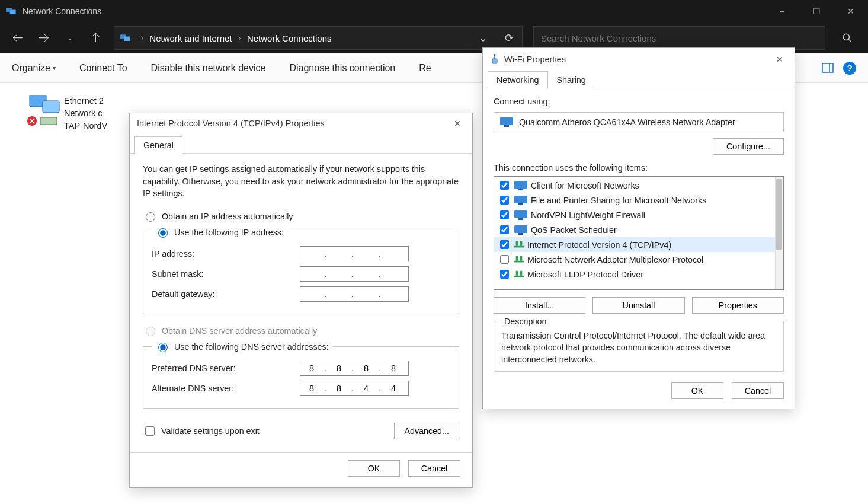 This screenshot has height=504, width=868. Describe the element at coordinates (85, 101) in the screenshot. I see `adapter-name: Ethernet 2` at that location.